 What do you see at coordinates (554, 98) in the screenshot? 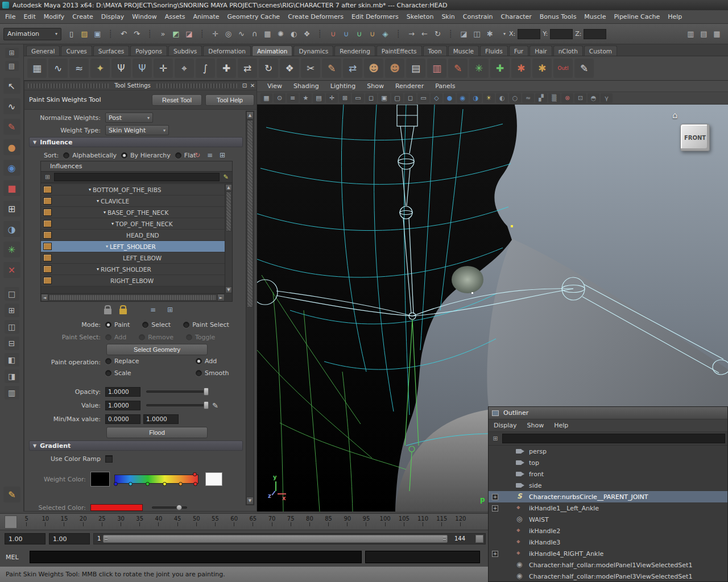
I see `xray-icon: ▒` at bounding box center [554, 98].